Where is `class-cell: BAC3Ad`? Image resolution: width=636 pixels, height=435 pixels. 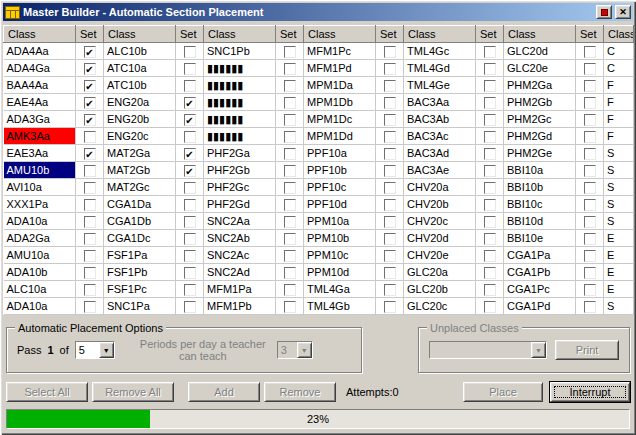
class-cell: BAC3Ad is located at coordinates (440, 154).